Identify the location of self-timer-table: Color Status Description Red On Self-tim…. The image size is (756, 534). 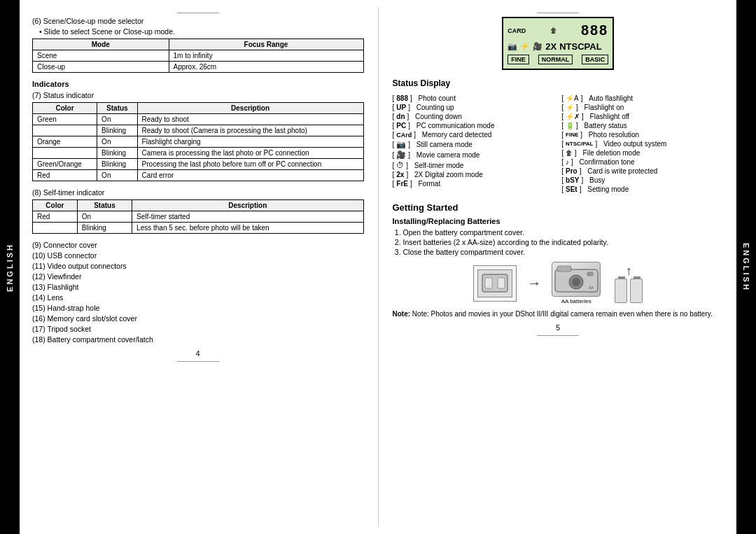
(198, 217).